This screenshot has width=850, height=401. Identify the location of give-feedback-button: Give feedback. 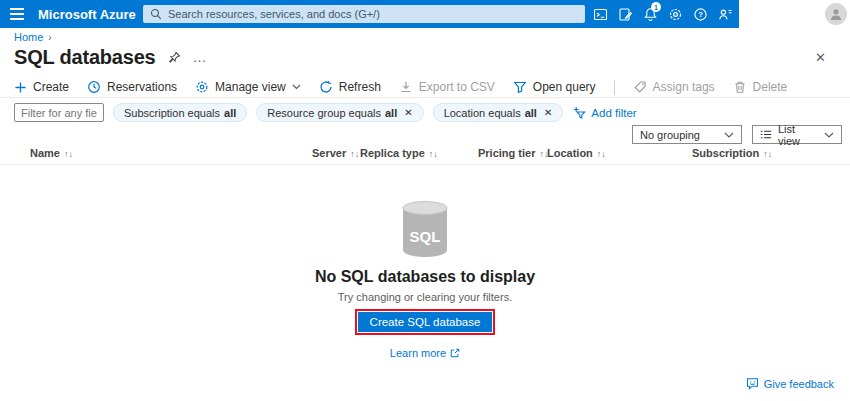
(790, 384).